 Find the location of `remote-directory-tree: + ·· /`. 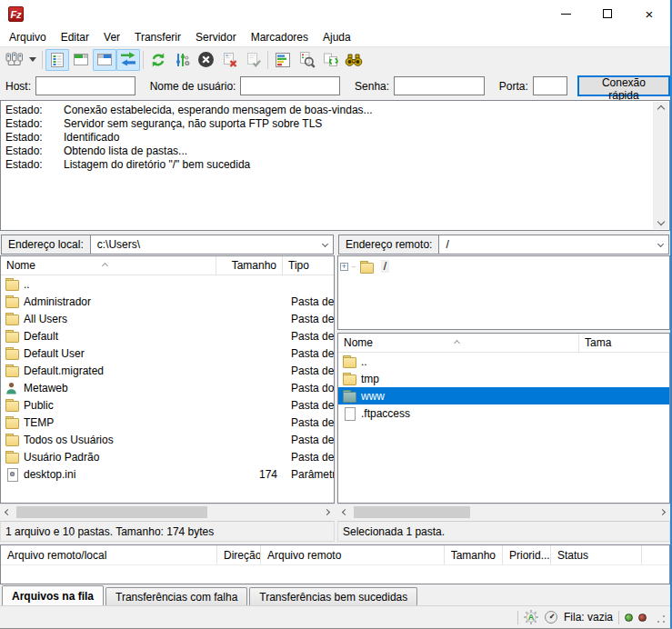

remote-directory-tree: + ·· / is located at coordinates (504, 293).